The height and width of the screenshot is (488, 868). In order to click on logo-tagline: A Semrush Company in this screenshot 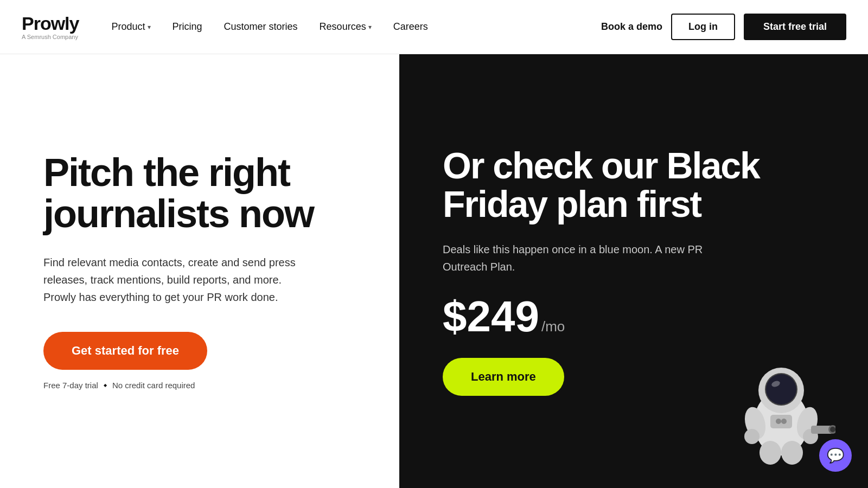, I will do `click(50, 37)`.